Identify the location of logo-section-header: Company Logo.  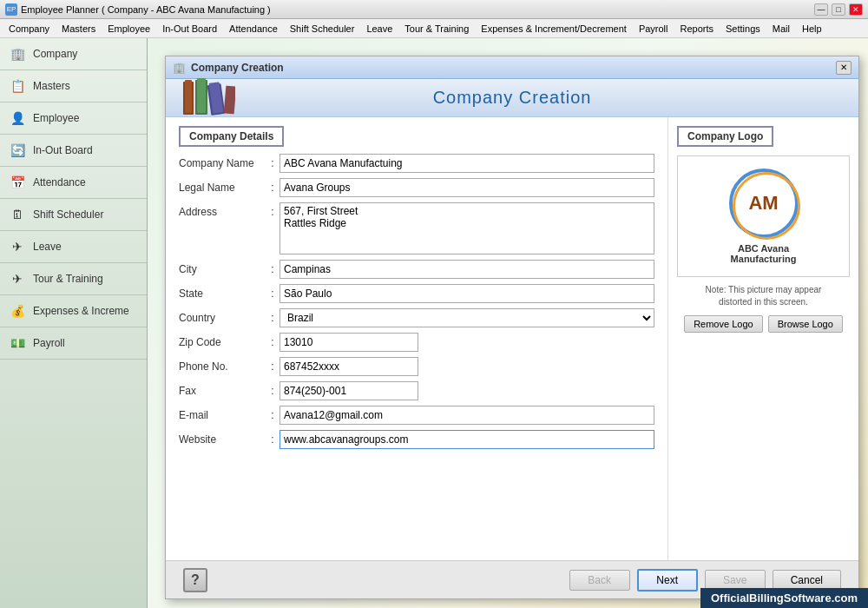
(726, 136).